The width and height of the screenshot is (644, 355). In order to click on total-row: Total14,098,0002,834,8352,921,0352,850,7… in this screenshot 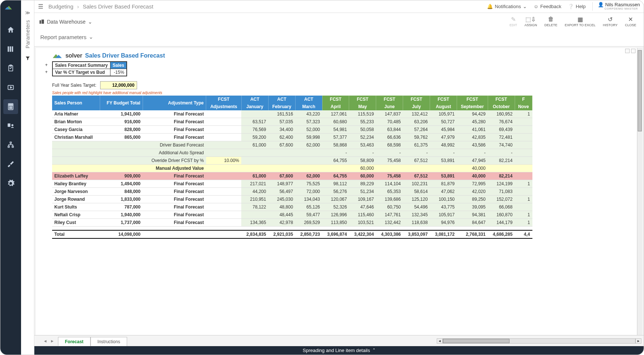, I will do `click(292, 234)`.